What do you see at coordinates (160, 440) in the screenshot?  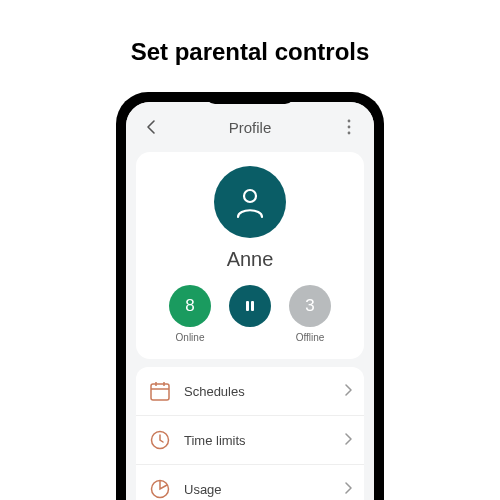 I see `clock-icon` at bounding box center [160, 440].